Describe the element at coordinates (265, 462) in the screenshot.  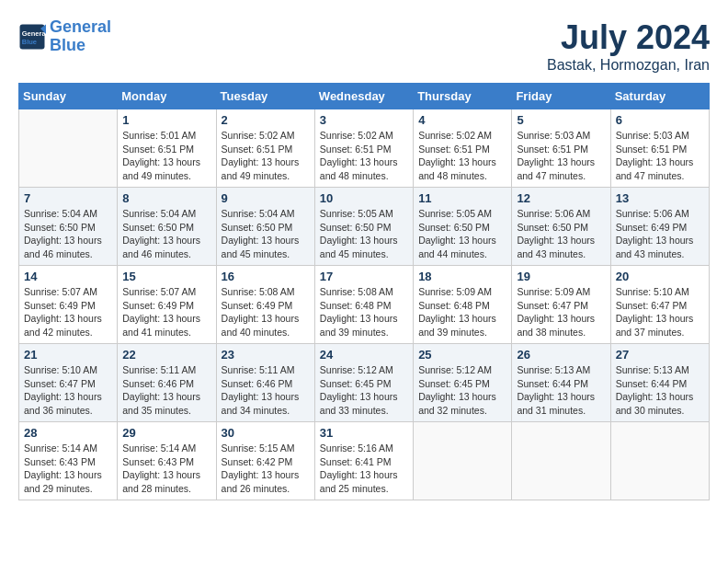
I see `day-cell: 30Sunrise: 5:15 AM Sunset: 6:42 PM Dayli…` at that location.